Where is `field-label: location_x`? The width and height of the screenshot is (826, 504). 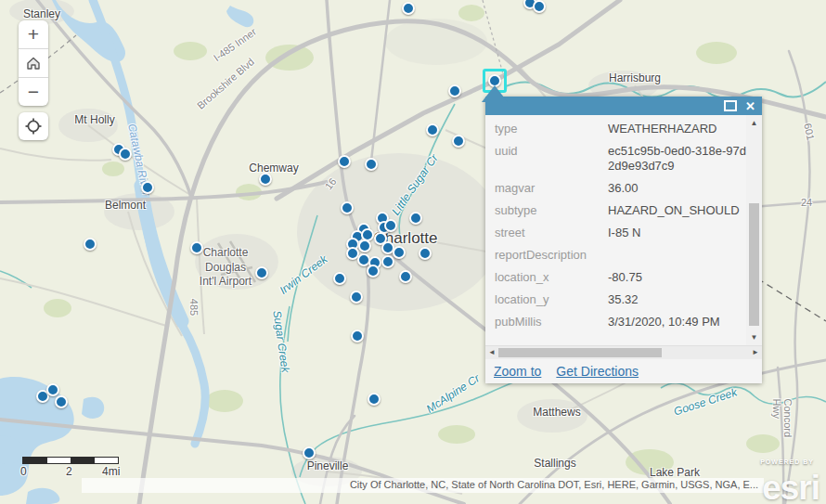
field-label: location_x is located at coordinates (551, 278).